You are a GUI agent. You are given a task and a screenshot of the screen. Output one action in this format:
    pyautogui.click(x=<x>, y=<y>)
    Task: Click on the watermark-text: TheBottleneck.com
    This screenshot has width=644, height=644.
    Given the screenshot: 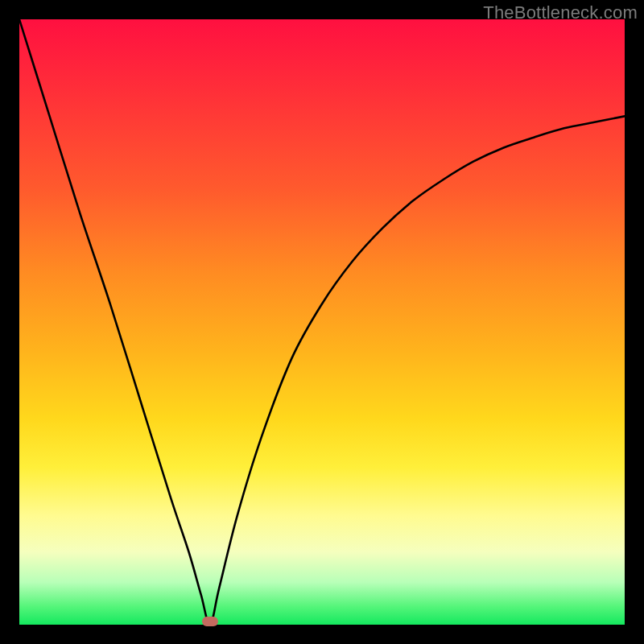 What is the action you would take?
    pyautogui.click(x=560, y=13)
    